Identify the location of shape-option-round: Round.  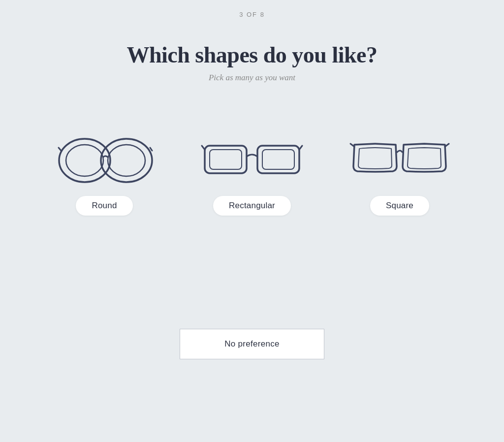
(104, 175).